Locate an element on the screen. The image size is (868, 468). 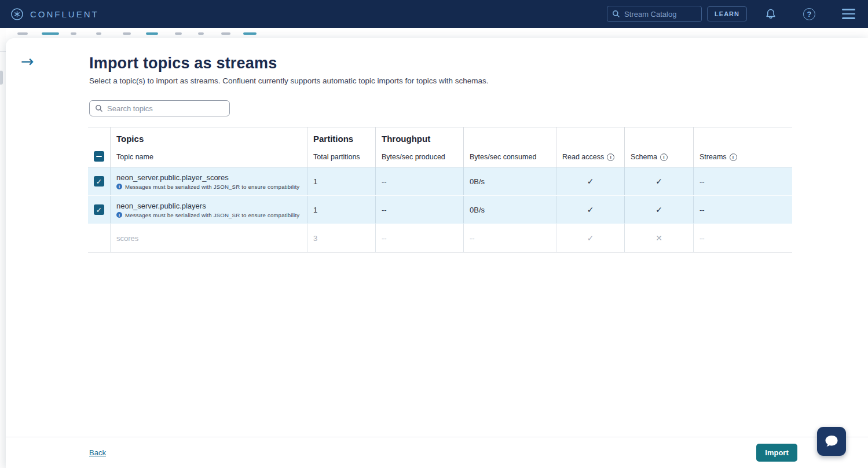
column-sub-label: Read access is located at coordinates (583, 157).